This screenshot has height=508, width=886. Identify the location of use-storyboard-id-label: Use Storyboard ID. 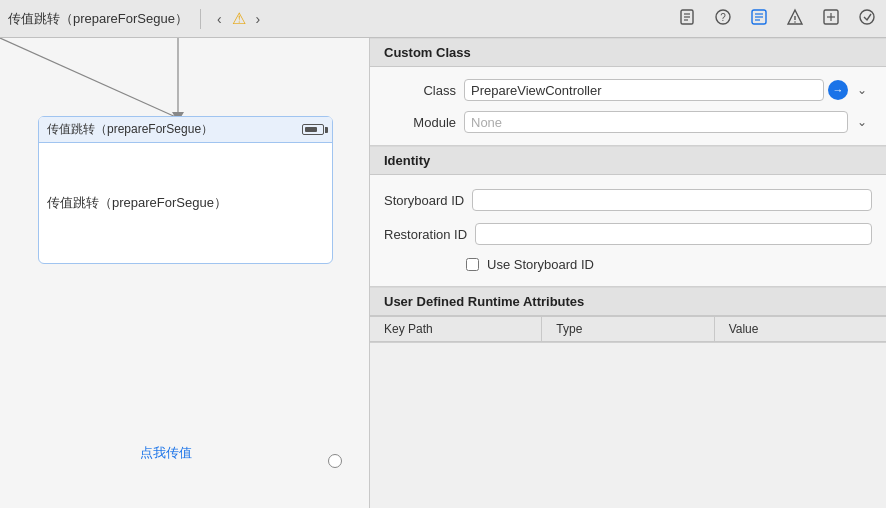
(540, 264).